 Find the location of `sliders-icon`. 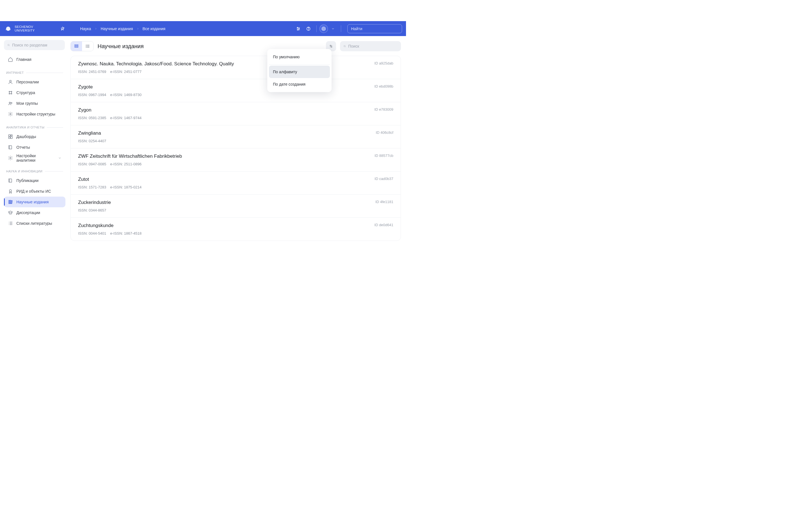

sliders-icon is located at coordinates (298, 29).